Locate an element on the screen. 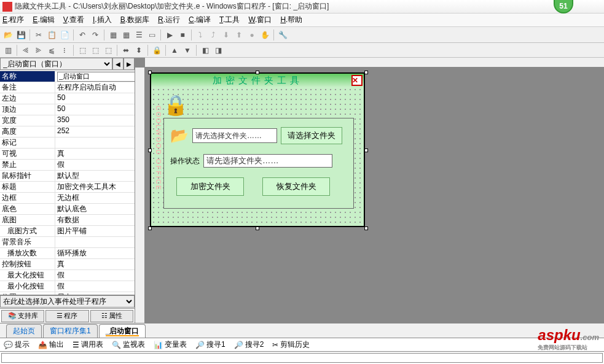 The image size is (604, 364). step-icon: ⤵ is located at coordinates (200, 35).